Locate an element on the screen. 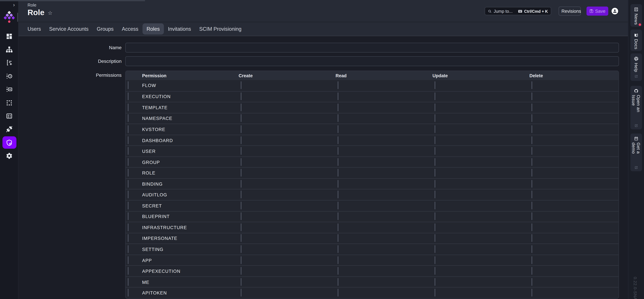 The height and width of the screenshot is (299, 644). breadcrumb: Role is located at coordinates (32, 5).